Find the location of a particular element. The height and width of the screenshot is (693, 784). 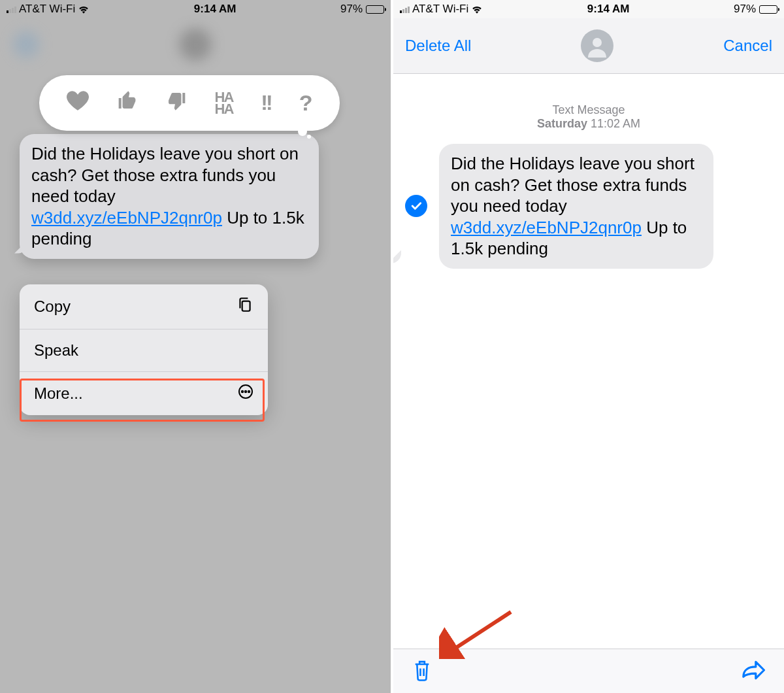

selectable-message-row: Did the Holidays leave you short on cash… is located at coordinates (589, 207).